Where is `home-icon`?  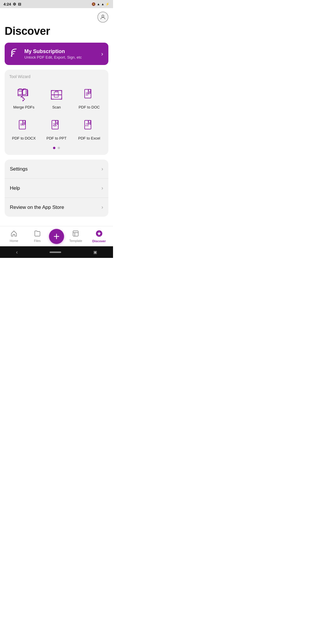
home-icon is located at coordinates (14, 234).